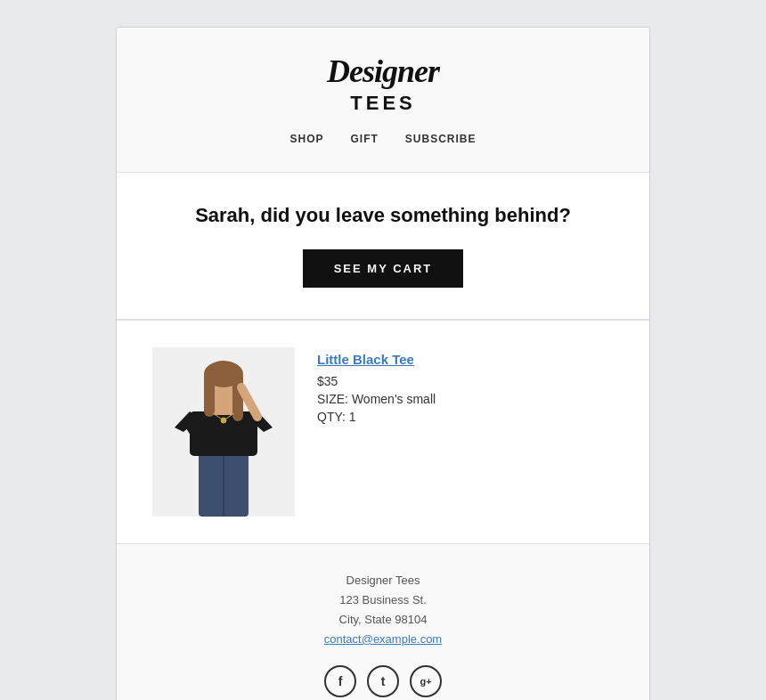 This screenshot has width=766, height=700. I want to click on social-icons: f t g+, so click(383, 681).